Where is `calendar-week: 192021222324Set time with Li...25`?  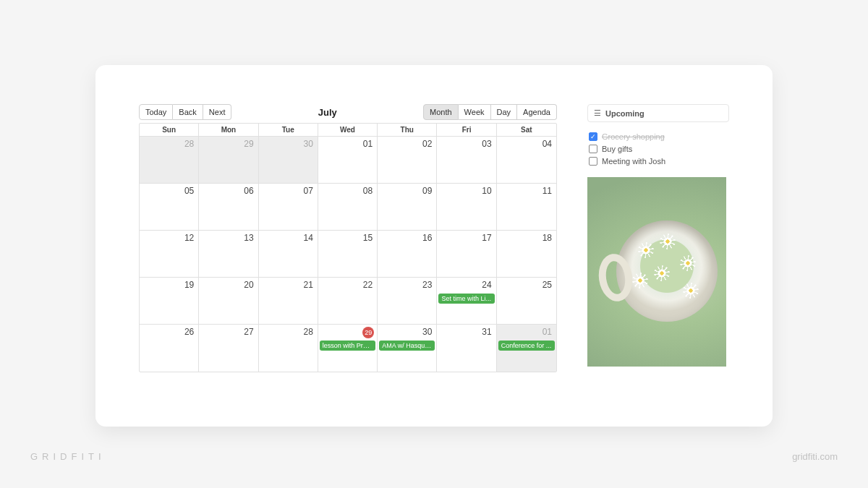 calendar-week: 192021222324Set time with Li...25 is located at coordinates (348, 301).